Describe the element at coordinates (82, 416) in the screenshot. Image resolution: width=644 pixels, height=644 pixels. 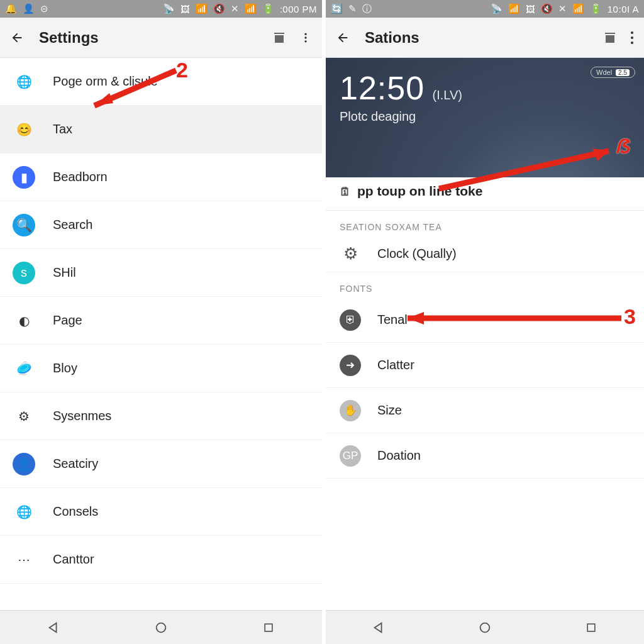
I see `row-label: Sysenmes` at that location.